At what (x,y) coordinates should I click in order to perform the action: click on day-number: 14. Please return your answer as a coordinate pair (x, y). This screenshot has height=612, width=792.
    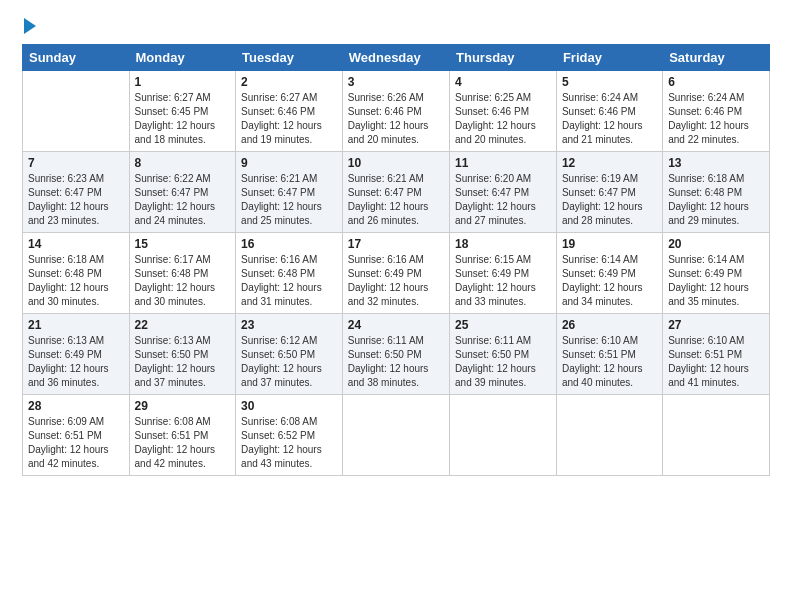
    Looking at the image, I should click on (76, 244).